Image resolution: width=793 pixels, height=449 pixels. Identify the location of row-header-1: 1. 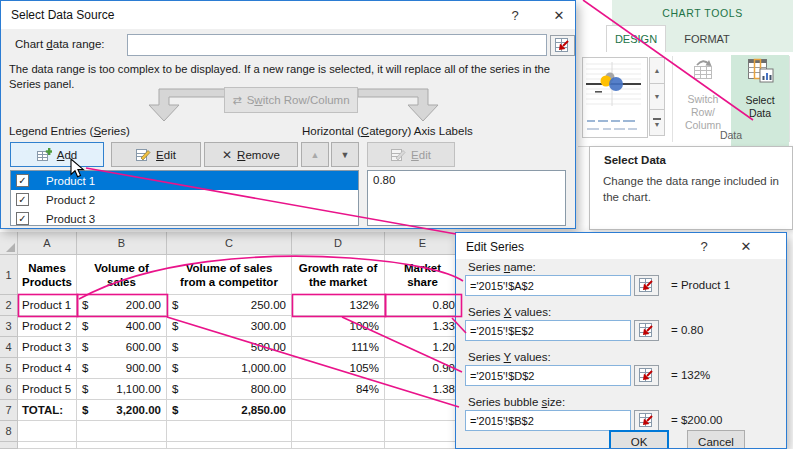
(9, 275).